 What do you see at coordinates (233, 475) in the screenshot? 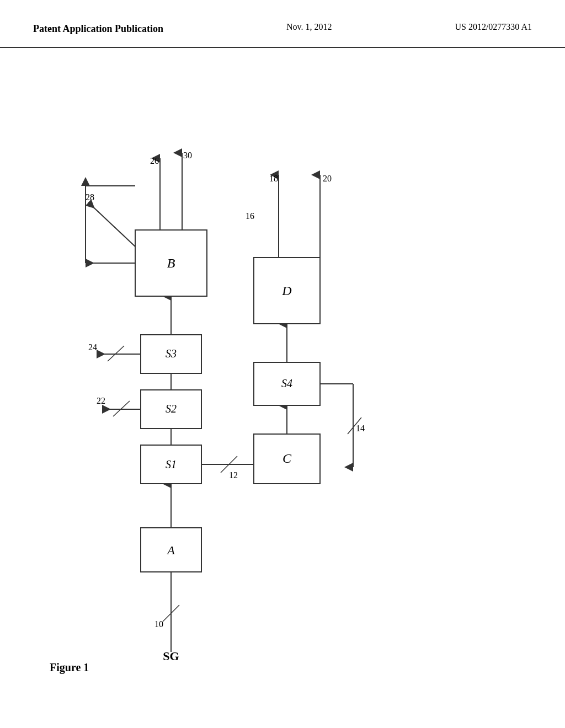
I see `label-12: 12` at bounding box center [233, 475].